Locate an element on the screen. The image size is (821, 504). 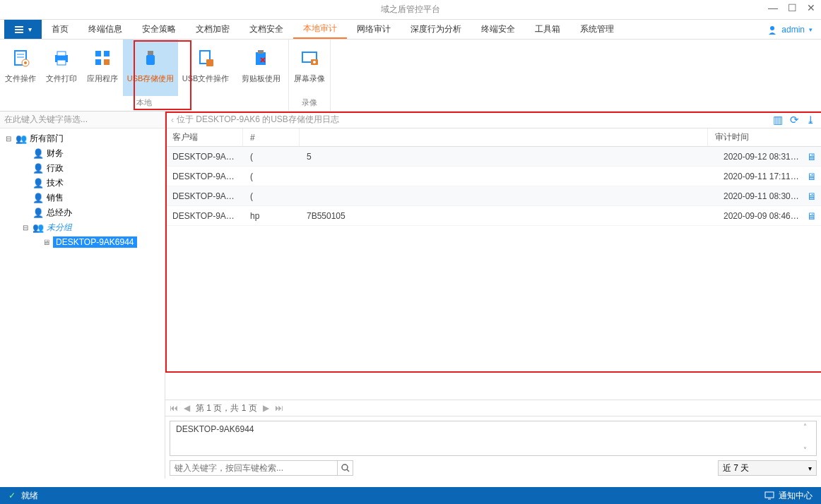
ribbon-item-record: 屏幕录像 is located at coordinates (309, 68).